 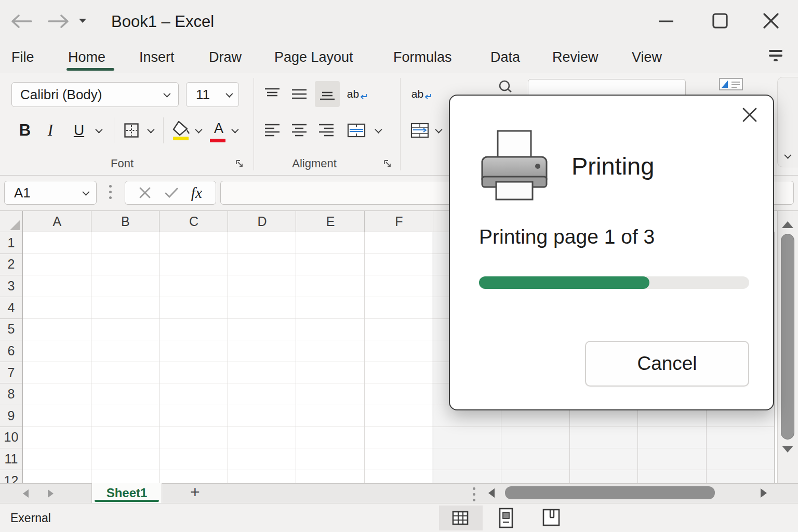 What do you see at coordinates (788, 224) in the screenshot?
I see `scroll-up-icon` at bounding box center [788, 224].